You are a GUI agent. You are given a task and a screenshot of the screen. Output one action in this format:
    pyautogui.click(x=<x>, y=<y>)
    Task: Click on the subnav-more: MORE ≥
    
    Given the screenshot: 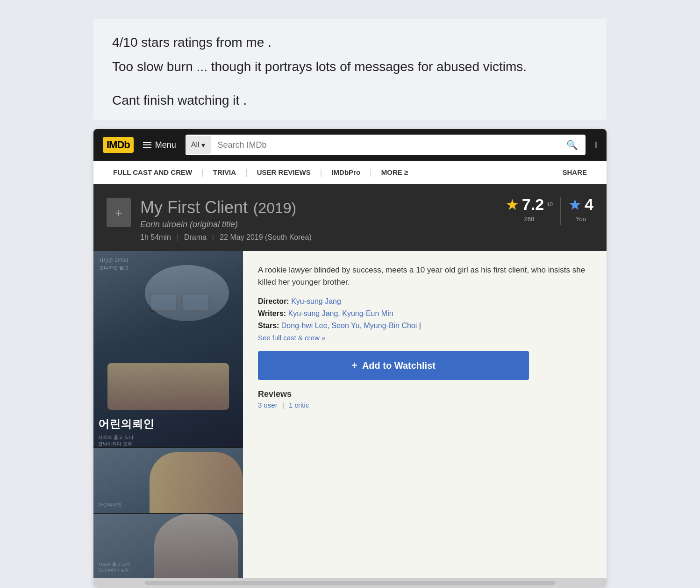 What is the action you would take?
    pyautogui.click(x=394, y=172)
    